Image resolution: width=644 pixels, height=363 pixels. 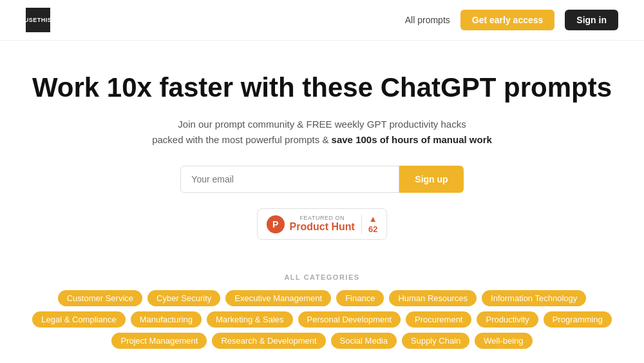 I want to click on product-hunt-badge: P FEATURED ON Product Hunt ▲ 62, so click(x=322, y=224).